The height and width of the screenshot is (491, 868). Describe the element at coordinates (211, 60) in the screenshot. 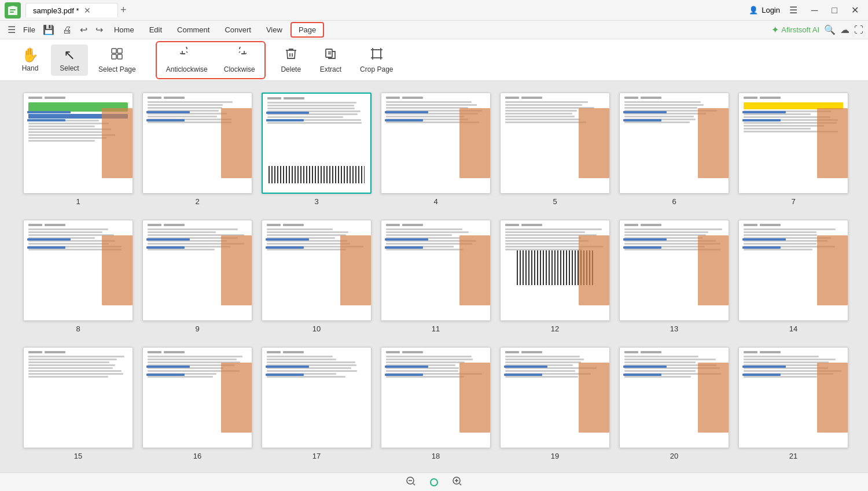

I see `rotation-group: Anticlockwise Clockwise` at that location.